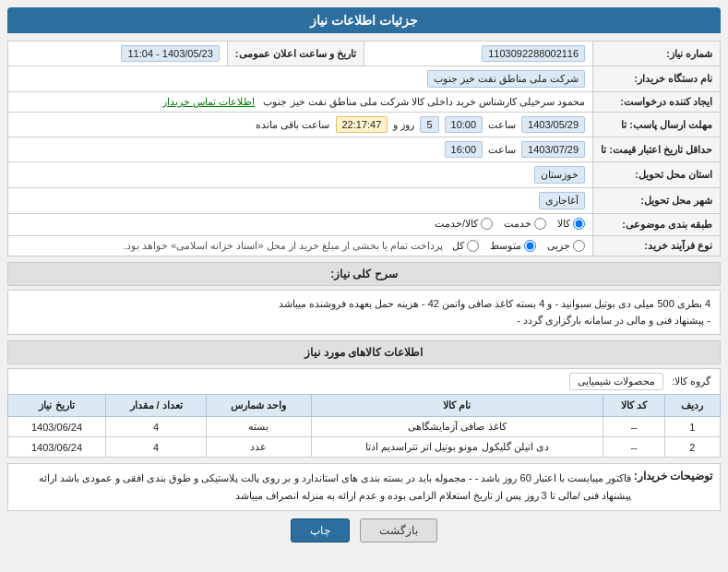 The height and width of the screenshot is (572, 728). Describe the element at coordinates (502, 149) in the screenshot. I see `validity-time-label: ساعت` at that location.